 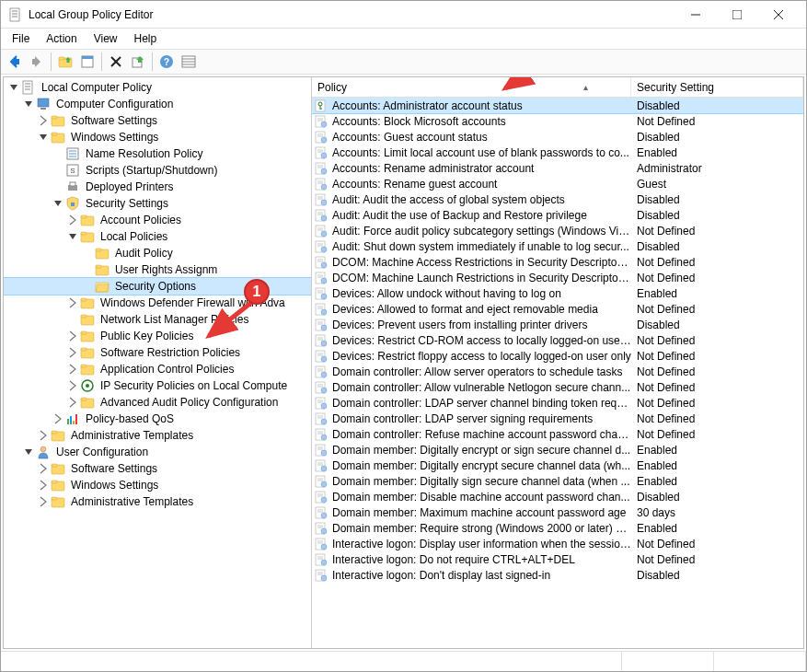 What do you see at coordinates (558, 403) in the screenshot?
I see `list-row: Domain controller: LDAP server channel b…` at bounding box center [558, 403].